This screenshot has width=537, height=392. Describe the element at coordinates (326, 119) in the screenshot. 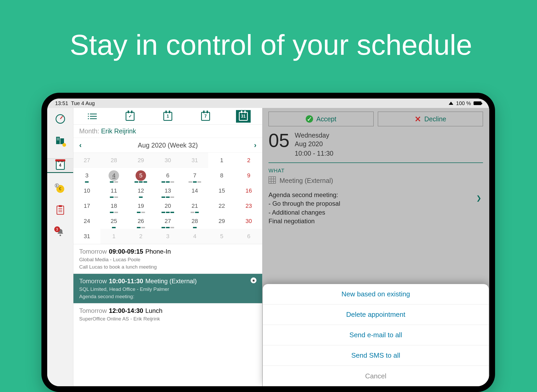

I see `accept-label: Accept` at that location.